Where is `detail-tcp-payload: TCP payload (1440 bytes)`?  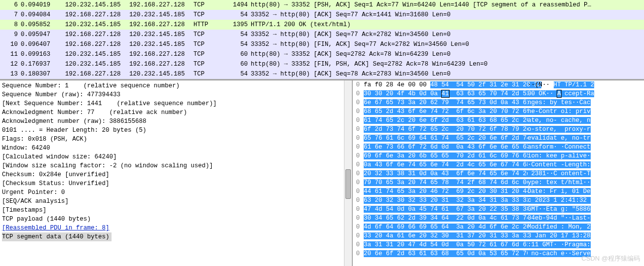
detail-tcp-payload: TCP payload (1440 bytes) is located at coordinates (176, 219).